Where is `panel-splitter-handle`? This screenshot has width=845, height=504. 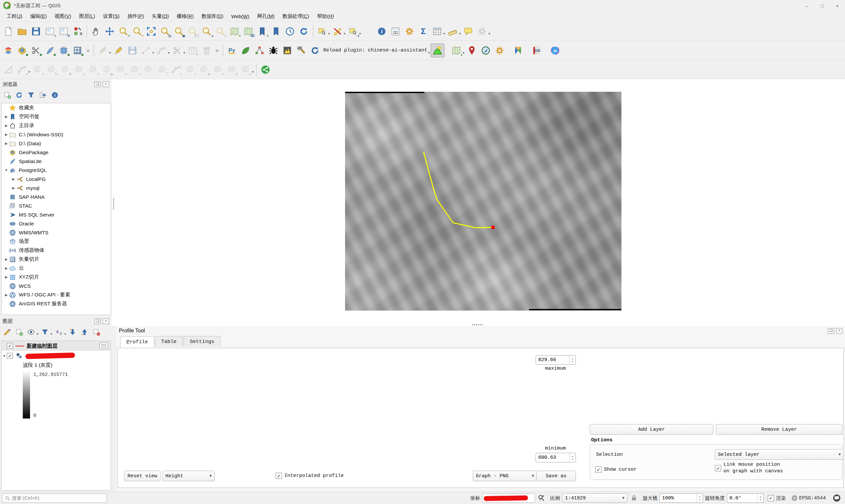 panel-splitter-handle is located at coordinates (477, 325).